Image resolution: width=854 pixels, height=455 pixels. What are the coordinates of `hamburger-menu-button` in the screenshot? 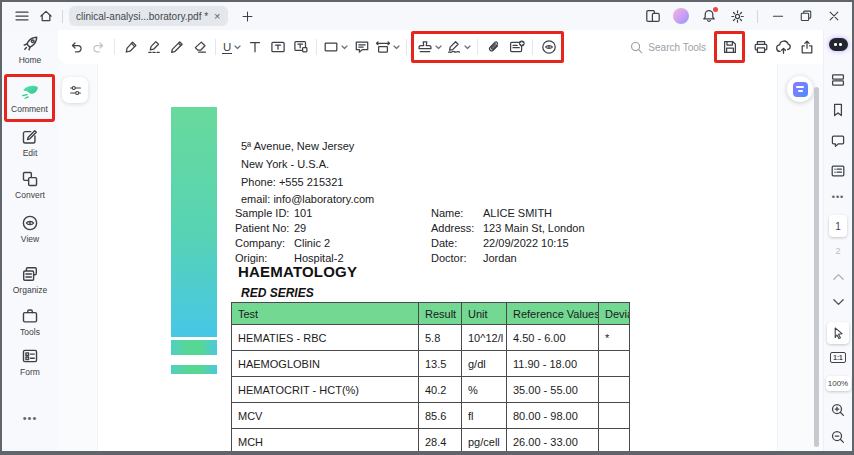 It's located at (22, 16).